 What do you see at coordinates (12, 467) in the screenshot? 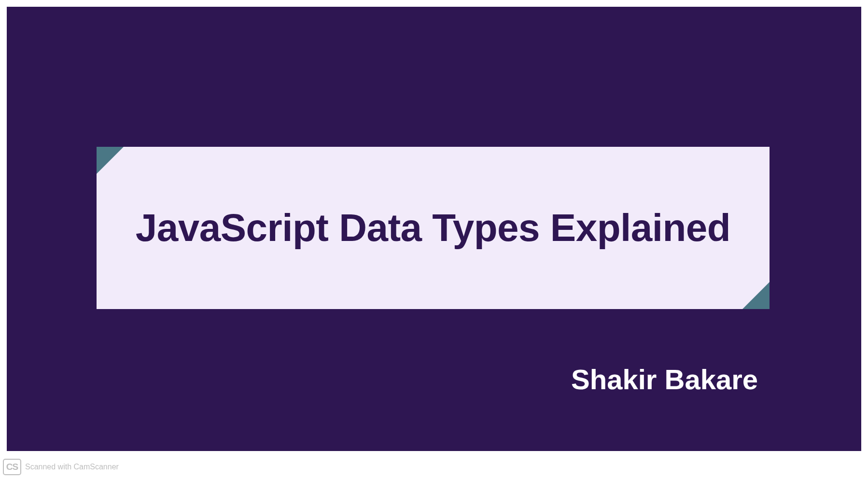
I see `camscanner-badge-icon: CS` at bounding box center [12, 467].